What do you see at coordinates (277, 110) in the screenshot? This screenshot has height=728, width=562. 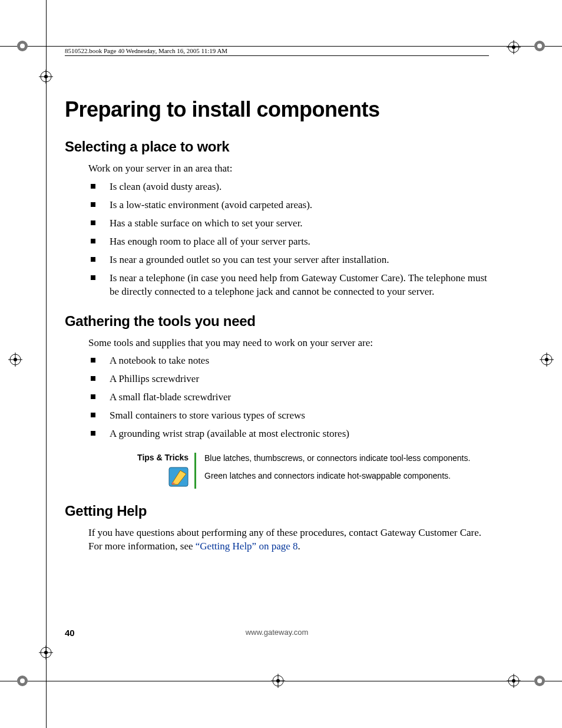 I see `page-title: Preparing to install components` at bounding box center [277, 110].